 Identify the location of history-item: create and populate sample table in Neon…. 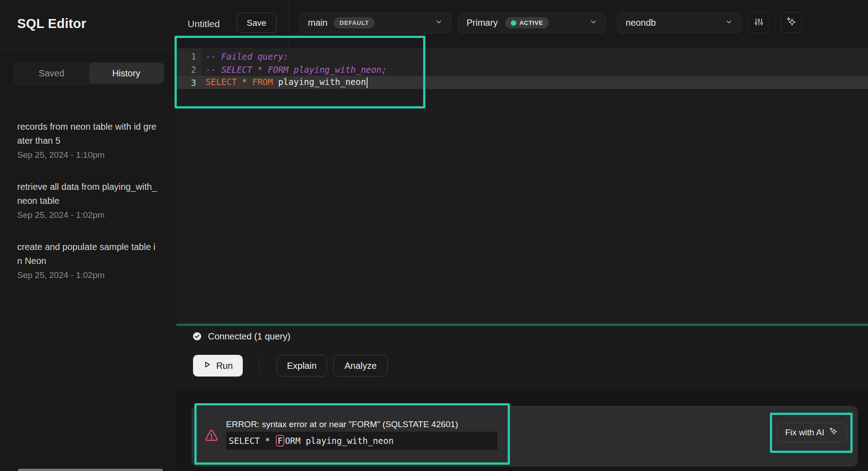
(89, 260).